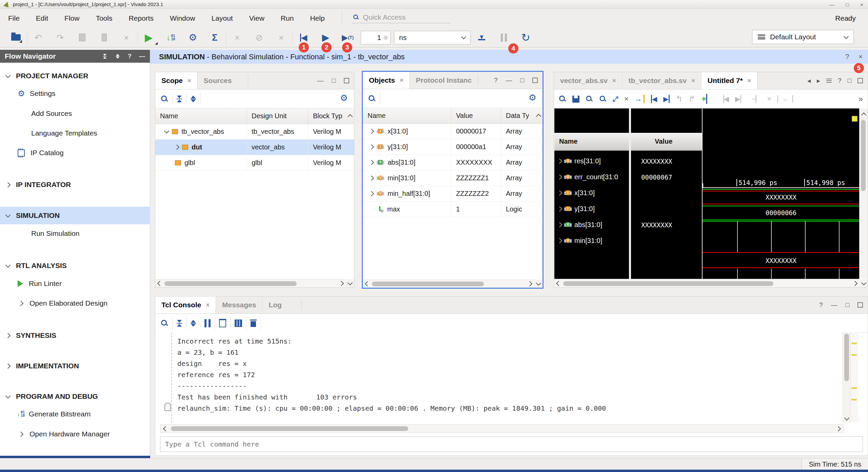 Image resolution: width=868 pixels, height=472 pixels. I want to click on wave-signal-row: Verr_count[31:0, so click(592, 177).